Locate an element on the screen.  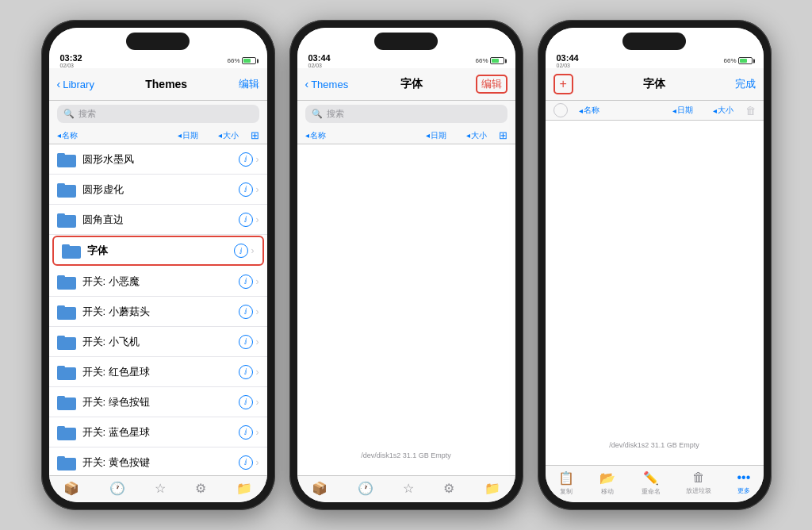
tab-recents-2: 📦 is located at coordinates (320, 489).